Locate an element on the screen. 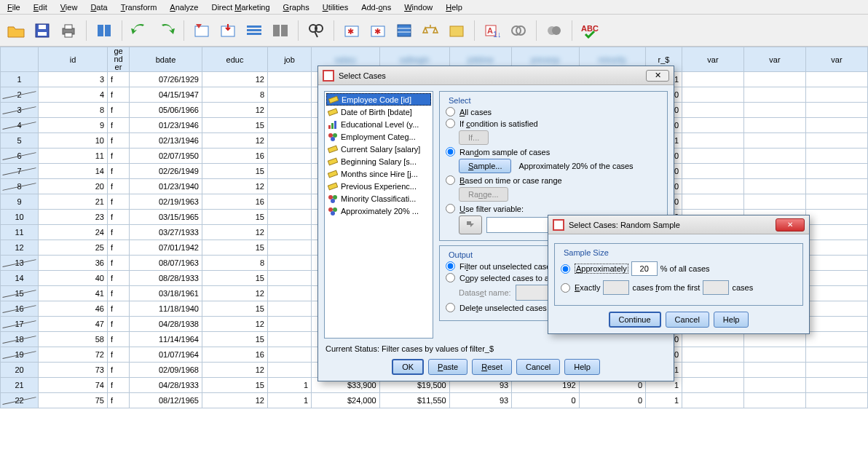 The width and height of the screenshot is (868, 463). variables-icon is located at coordinates (254, 31).